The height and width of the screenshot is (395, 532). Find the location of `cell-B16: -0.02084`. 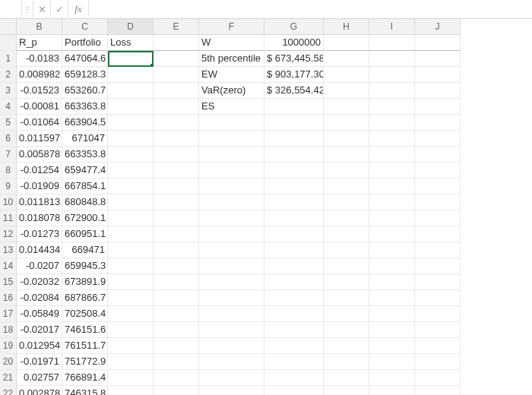

cell-B16: -0.02084 is located at coordinates (40, 298).